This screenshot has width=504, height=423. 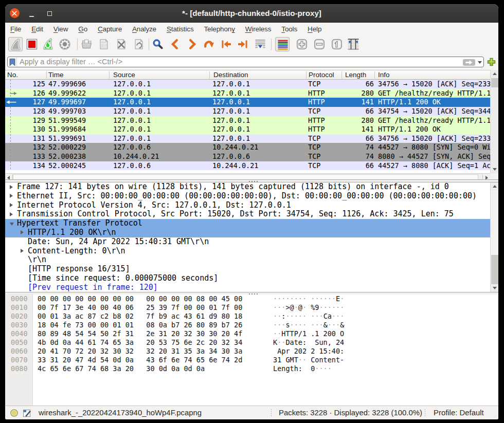 What do you see at coordinates (192, 44) in the screenshot?
I see `go-forward-button` at bounding box center [192, 44].